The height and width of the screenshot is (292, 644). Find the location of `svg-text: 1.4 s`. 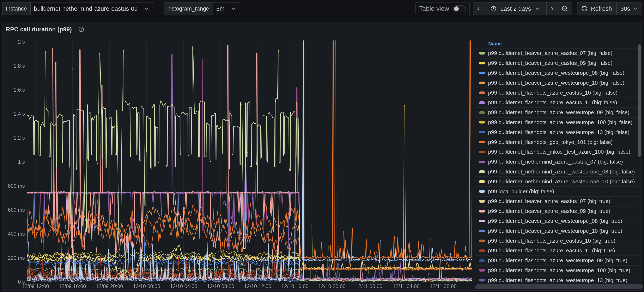

svg-text: 1.4 s is located at coordinates (19, 114).